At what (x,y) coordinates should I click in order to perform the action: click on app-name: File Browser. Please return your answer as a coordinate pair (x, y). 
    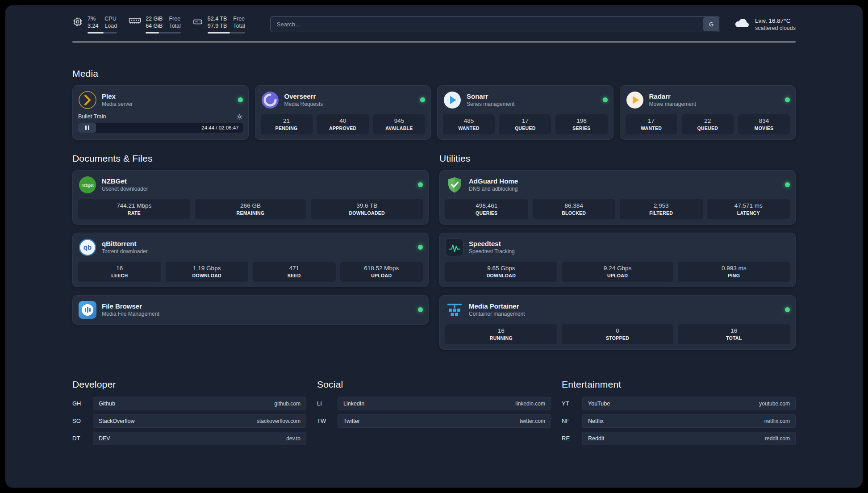
    Looking at the image, I should click on (130, 306).